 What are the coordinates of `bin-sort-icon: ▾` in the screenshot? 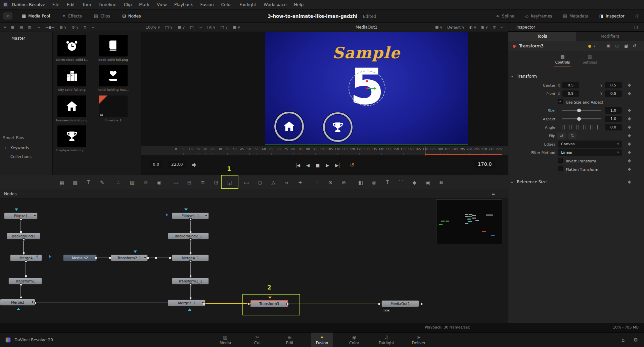 It's located at (5, 28).